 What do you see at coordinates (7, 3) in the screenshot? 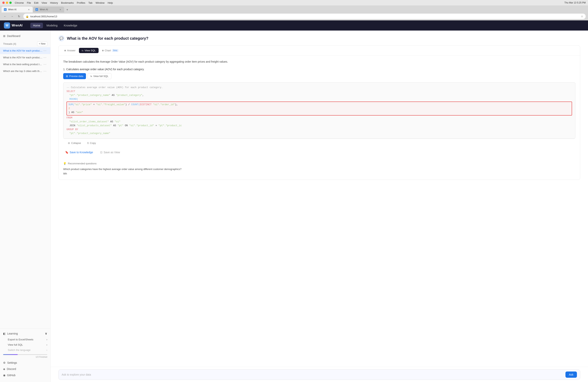
I see `minimize-button` at bounding box center [7, 3].